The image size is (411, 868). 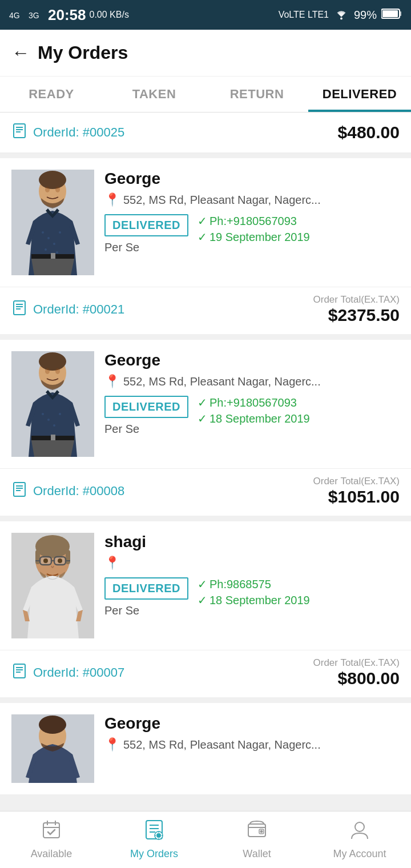 What do you see at coordinates (17, 15) in the screenshot?
I see `signal-4g: 4G` at bounding box center [17, 15].